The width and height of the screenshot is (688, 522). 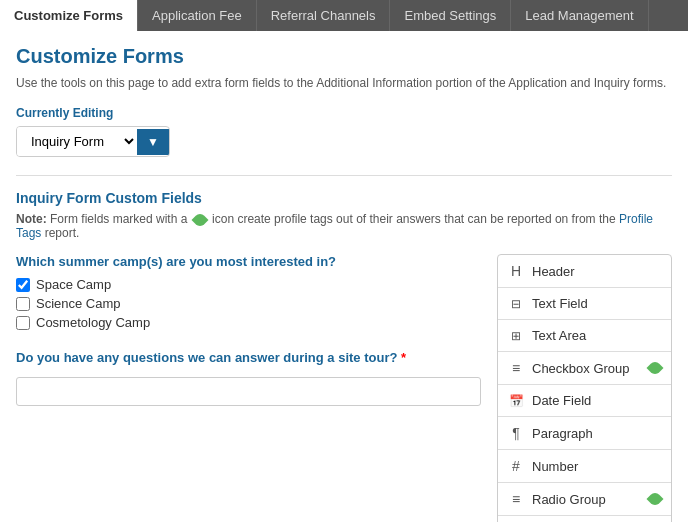 What do you see at coordinates (656, 368) in the screenshot?
I see `checkbox-group-tag-icon` at bounding box center [656, 368].